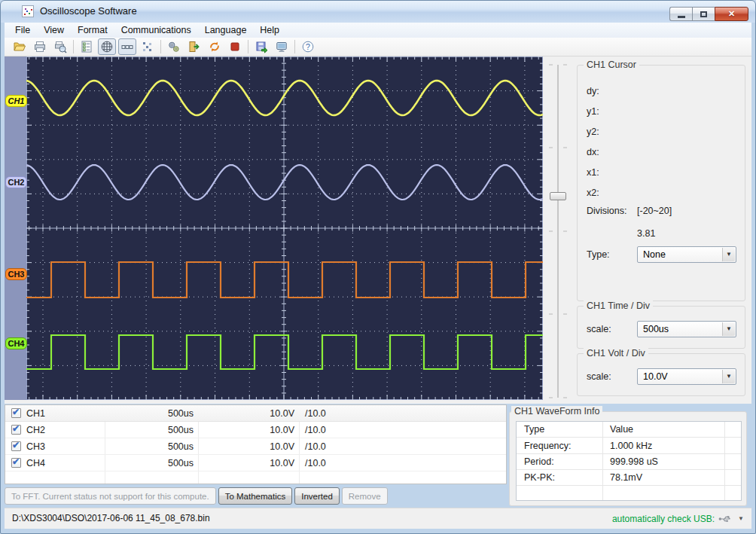  I want to click on divisions-label: Divisions:, so click(607, 211).